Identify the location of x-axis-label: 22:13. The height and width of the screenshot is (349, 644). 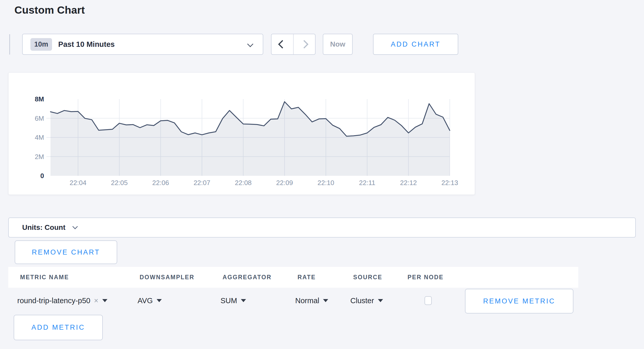
(450, 183).